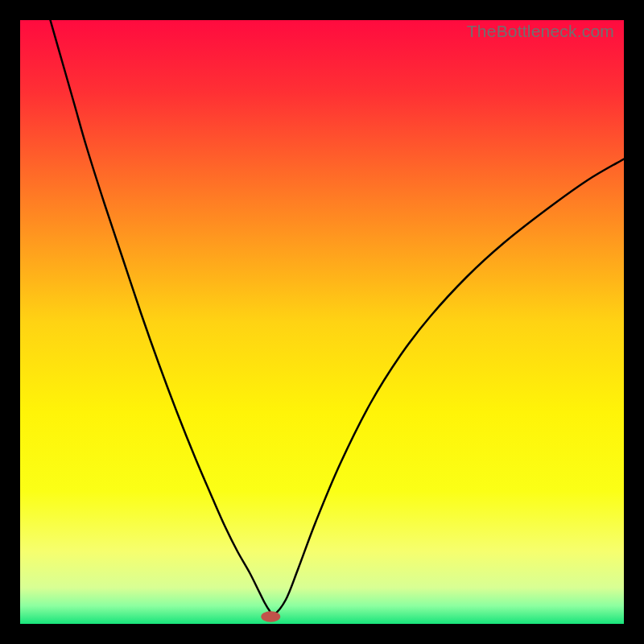 The width and height of the screenshot is (644, 644). Describe the element at coordinates (270, 617) in the screenshot. I see `optimum-marker` at that location.